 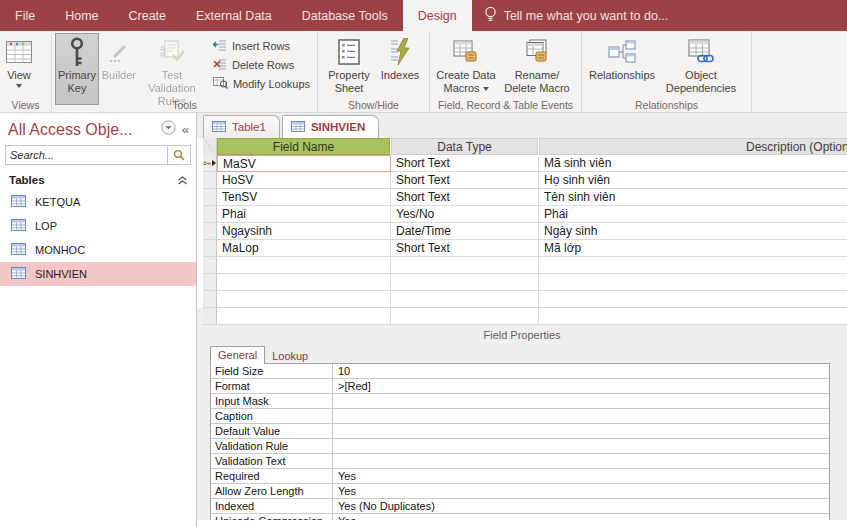 I want to click on tell-me-box: Tell me what you want to do..., so click(x=576, y=16).